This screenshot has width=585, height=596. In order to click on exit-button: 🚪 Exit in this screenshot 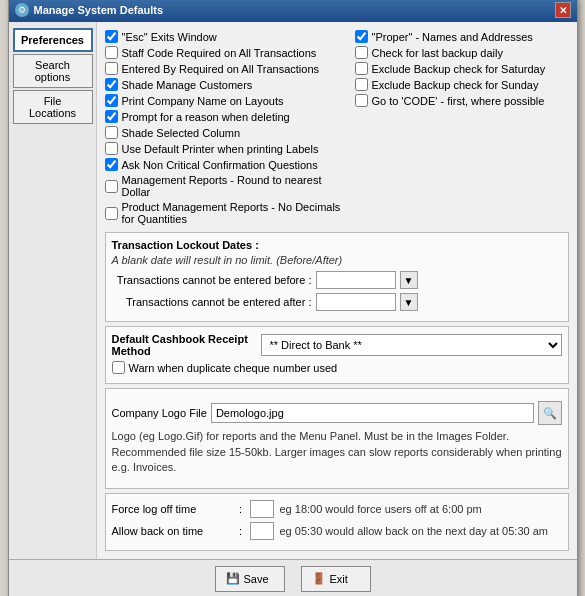, I will do `click(336, 579)`.